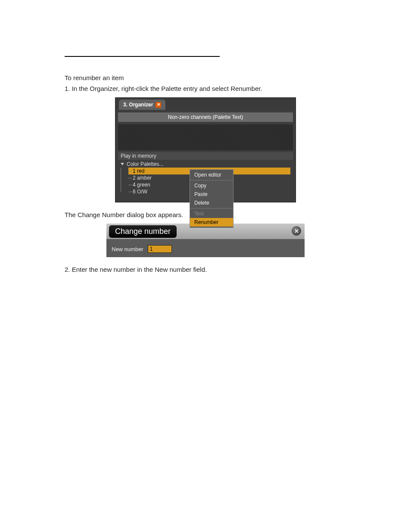 This screenshot has width=411, height=532. Describe the element at coordinates (212, 203) in the screenshot. I see `context-menu-item-delete: Delete` at that location.